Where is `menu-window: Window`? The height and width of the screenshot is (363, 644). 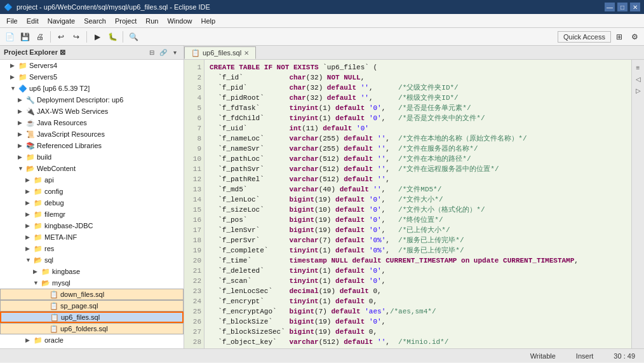
menu-window: Window is located at coordinates (179, 21).